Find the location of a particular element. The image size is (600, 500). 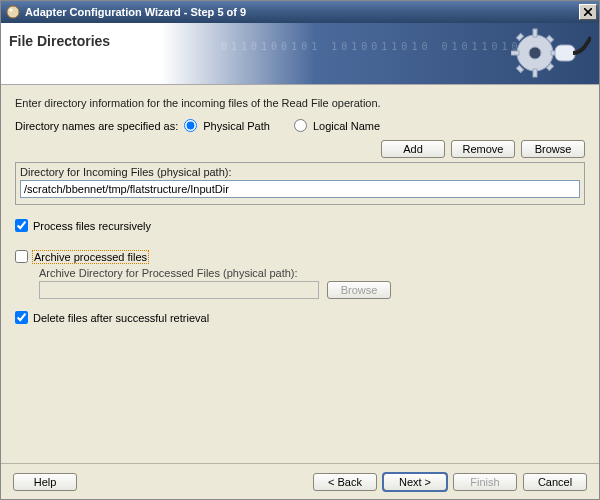

wizard-banner: File Directories 0110100101 1010011010 0… is located at coordinates (300, 54).